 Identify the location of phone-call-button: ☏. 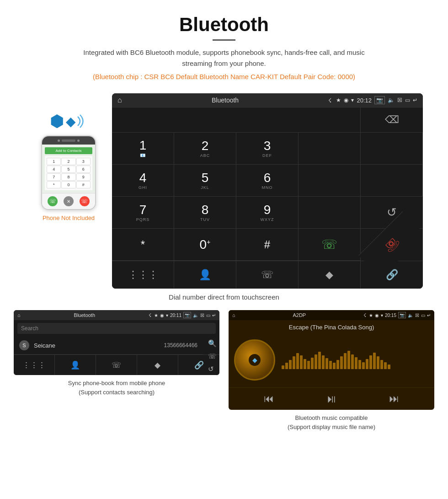
(53, 201).